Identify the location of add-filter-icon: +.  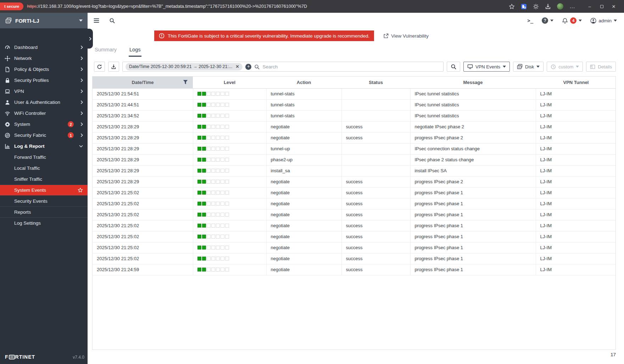
(248, 67).